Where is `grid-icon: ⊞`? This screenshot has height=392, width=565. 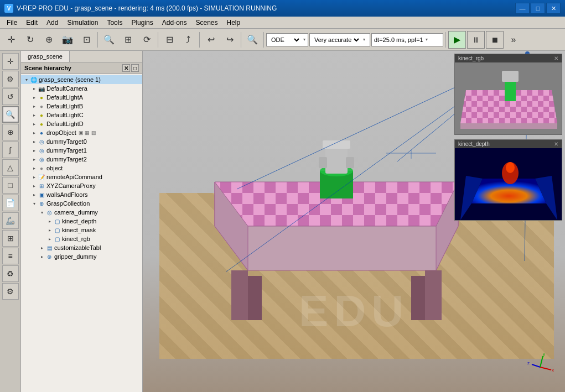 grid-icon: ⊞ is located at coordinates (11, 238).